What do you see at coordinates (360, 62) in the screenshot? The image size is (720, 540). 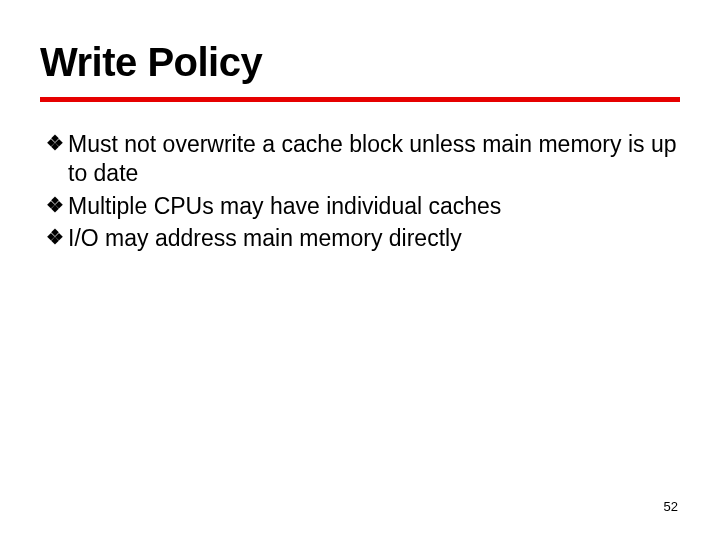 I see `slide-title: Write Policy` at bounding box center [360, 62].